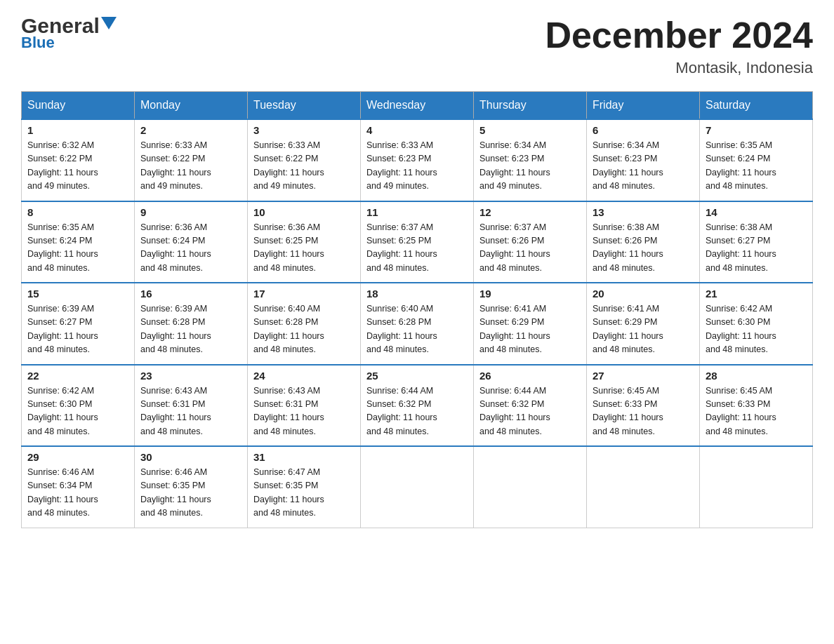  What do you see at coordinates (757, 405) in the screenshot?
I see `table-row: 28 Sunrise: 6:45 AMSunset: 6:33 PMDaylig…` at bounding box center [757, 405].